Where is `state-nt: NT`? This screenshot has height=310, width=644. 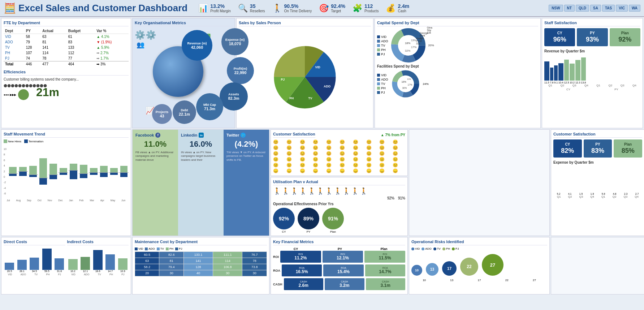 state-nt: NT is located at coordinates (569, 8).